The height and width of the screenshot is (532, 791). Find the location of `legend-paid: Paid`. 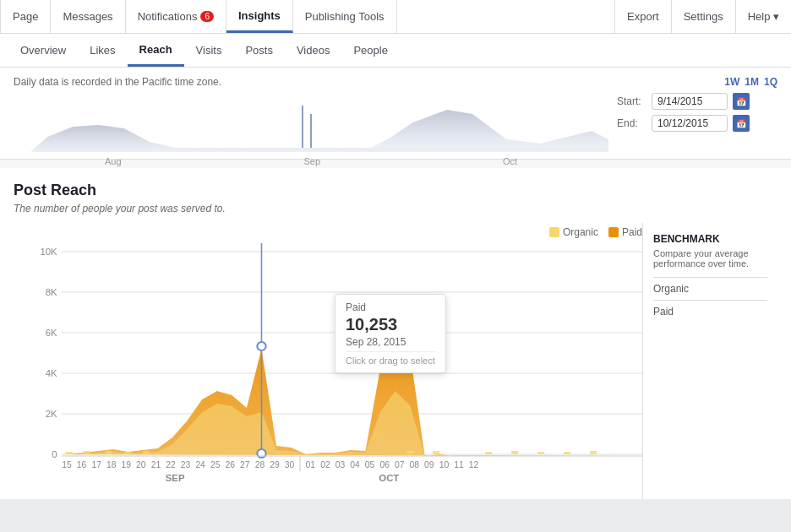

legend-paid: Paid is located at coordinates (625, 232).